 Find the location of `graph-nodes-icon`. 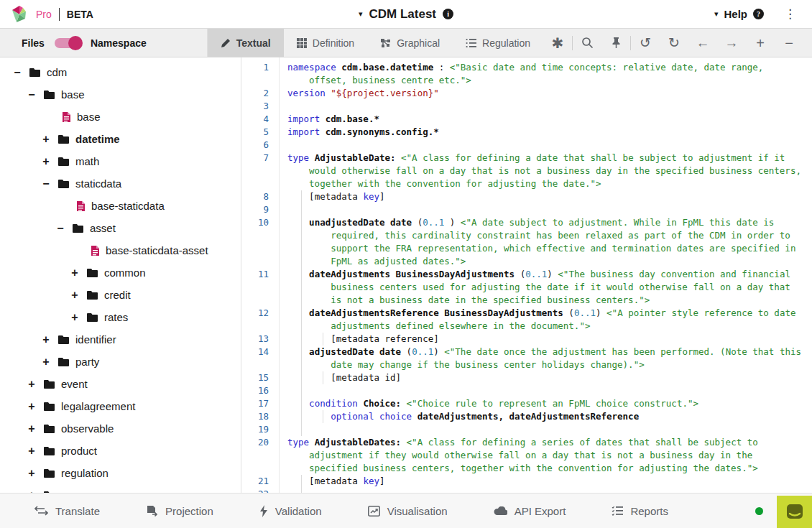

graph-nodes-icon is located at coordinates (385, 43).